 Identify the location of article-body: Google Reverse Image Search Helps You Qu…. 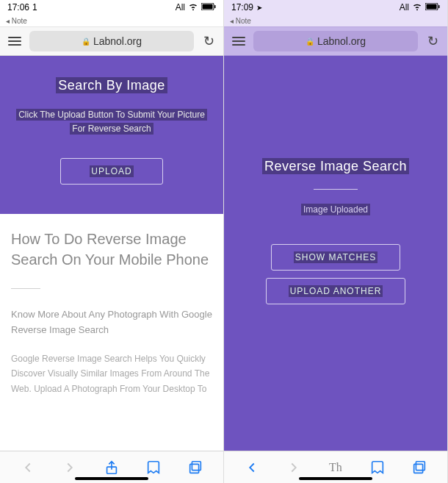
(112, 373).